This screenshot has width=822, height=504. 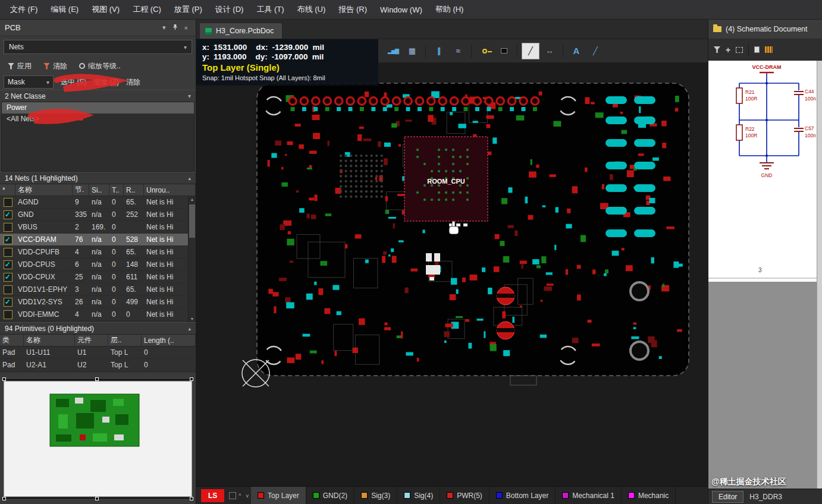 What do you see at coordinates (401, 10) in the screenshot?
I see `menu-window: Window (W)` at bounding box center [401, 10].